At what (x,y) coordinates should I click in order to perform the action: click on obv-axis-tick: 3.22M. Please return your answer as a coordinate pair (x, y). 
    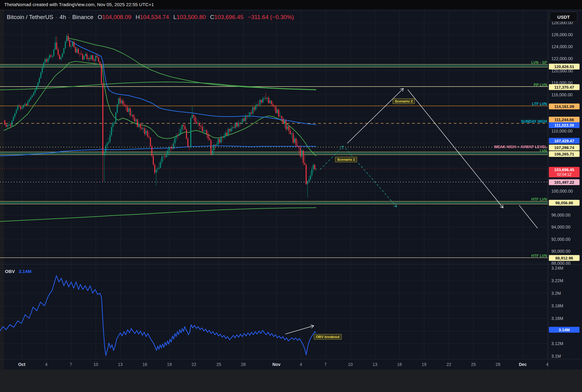
    Looking at the image, I should click on (557, 281).